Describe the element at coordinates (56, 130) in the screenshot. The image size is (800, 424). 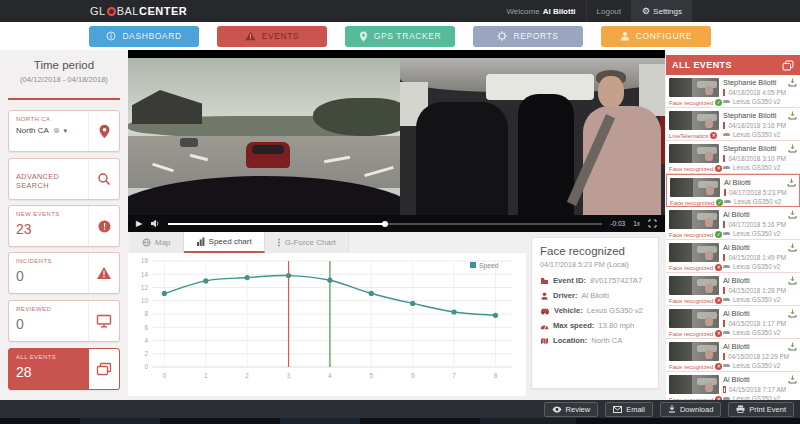
I see `clear-region-icon: ⊗` at that location.